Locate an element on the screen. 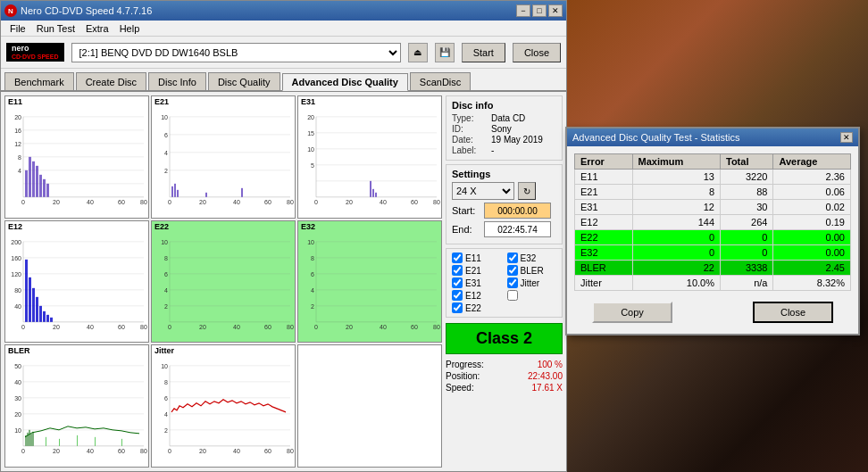  start-time-key: Start: is located at coordinates (466, 211).